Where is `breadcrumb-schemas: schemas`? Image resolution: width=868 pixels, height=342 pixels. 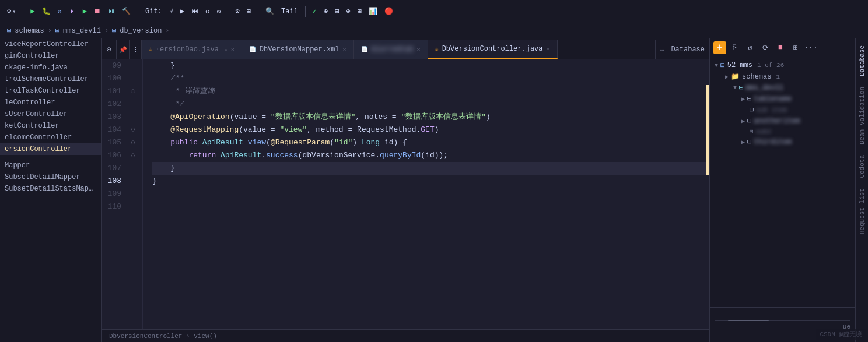
breadcrumb-schemas: schemas is located at coordinates (29, 31).